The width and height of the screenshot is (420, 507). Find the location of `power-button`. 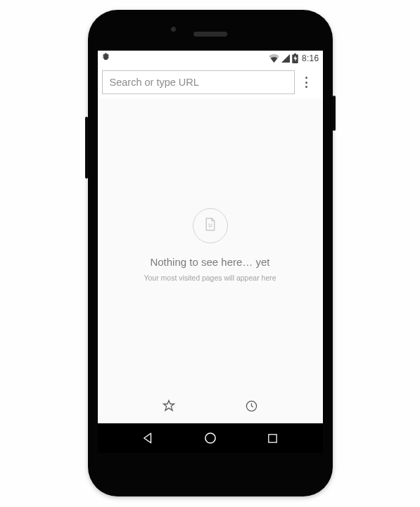

power-button is located at coordinates (334, 113).